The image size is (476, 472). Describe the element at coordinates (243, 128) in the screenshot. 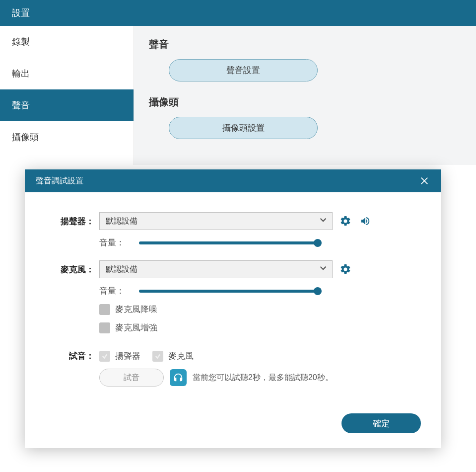

I see `camera-settings-button: 攝像頭設置` at that location.